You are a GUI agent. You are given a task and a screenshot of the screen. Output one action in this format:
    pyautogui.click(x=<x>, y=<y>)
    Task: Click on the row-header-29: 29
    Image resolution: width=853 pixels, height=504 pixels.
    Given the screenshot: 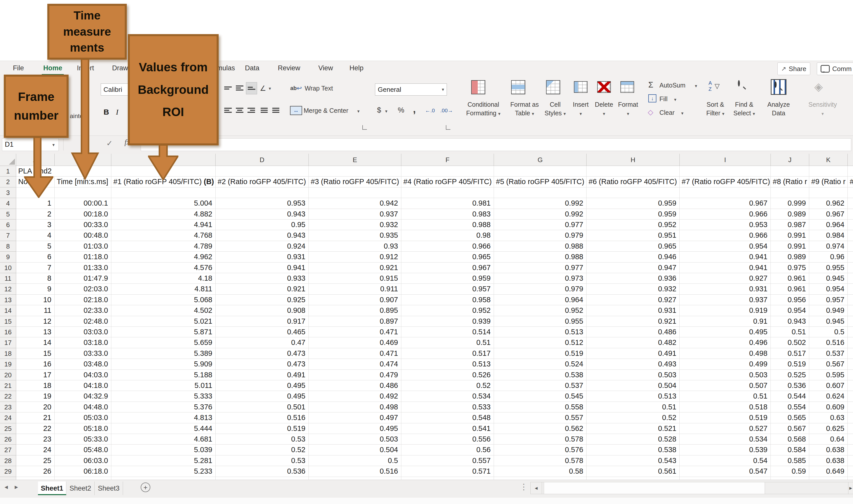 What is the action you would take?
    pyautogui.click(x=8, y=471)
    